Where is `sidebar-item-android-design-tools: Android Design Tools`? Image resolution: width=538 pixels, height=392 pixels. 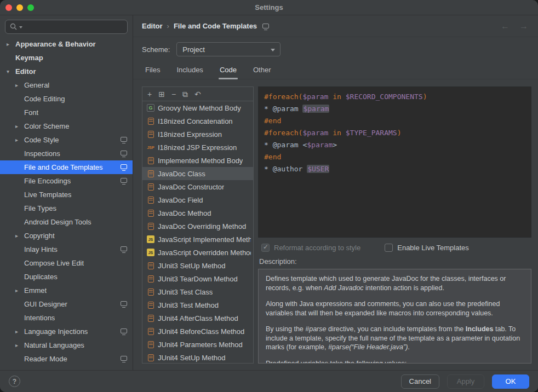
sidebar-item-android-design-tools: Android Design Tools is located at coordinates (66, 222).